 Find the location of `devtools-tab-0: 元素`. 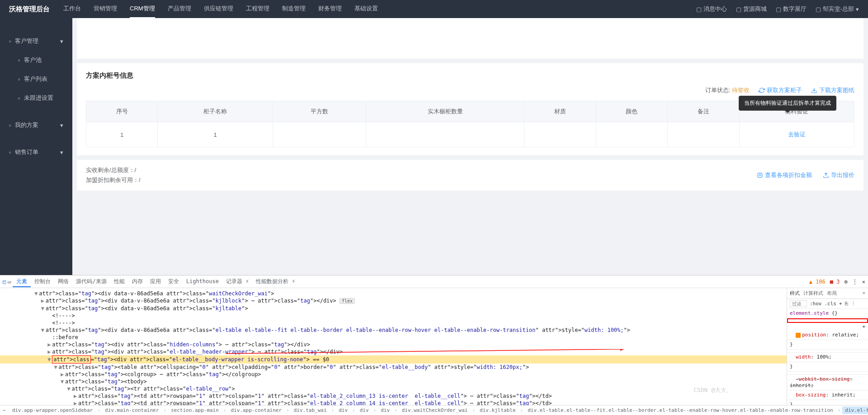

devtools-tab-0: 元素 is located at coordinates (22, 282).